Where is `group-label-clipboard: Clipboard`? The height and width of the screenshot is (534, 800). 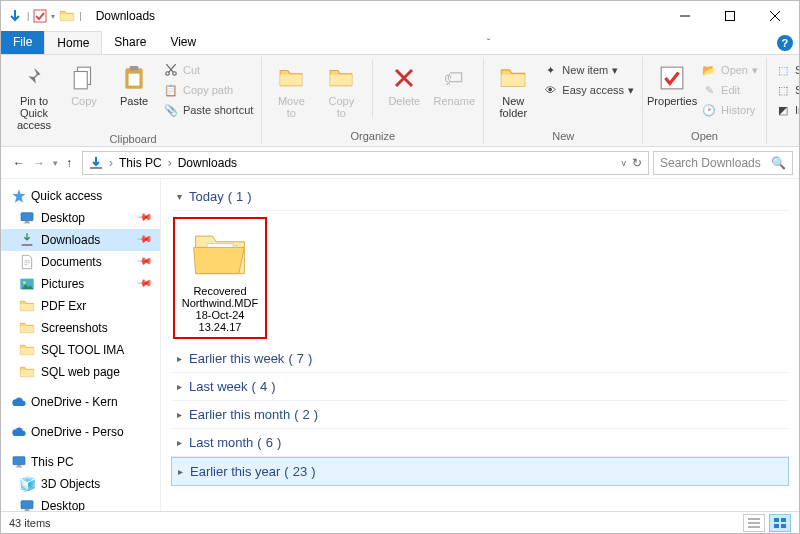
group-label-clipboard: Clipboard is located at coordinates (134, 139).